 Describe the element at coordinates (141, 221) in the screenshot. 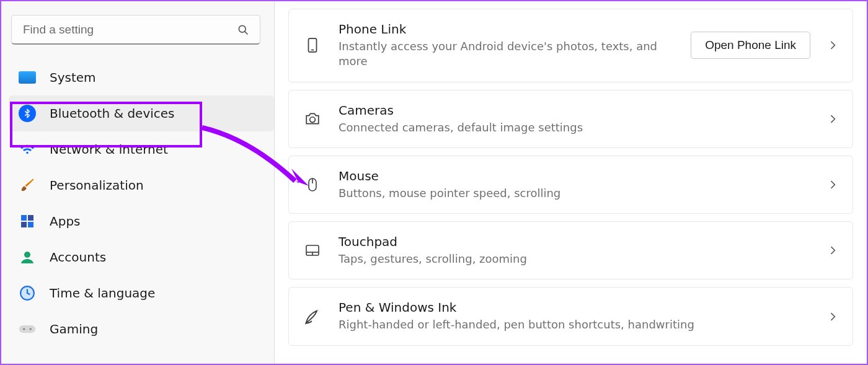

I see `sidebar-item-apps: Apps` at that location.